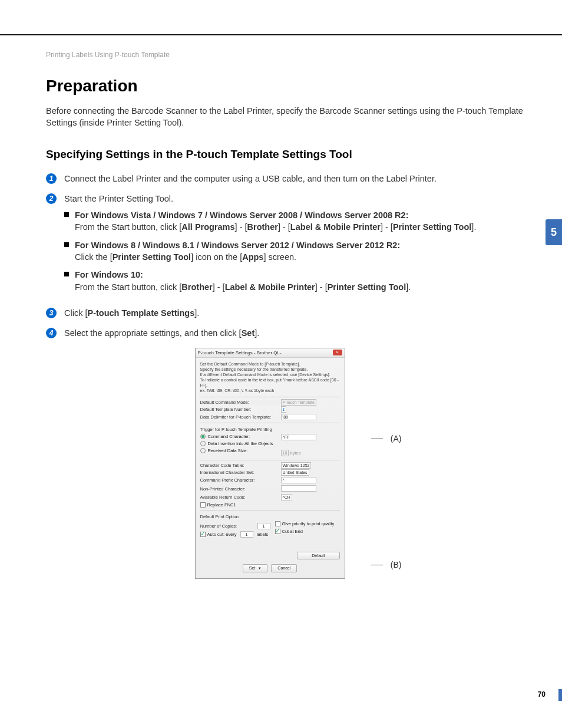  Describe the element at coordinates (285, 246) in the screenshot. I see `step-2: 2 Start the Printer Setting Tool. For Wi…` at that location.